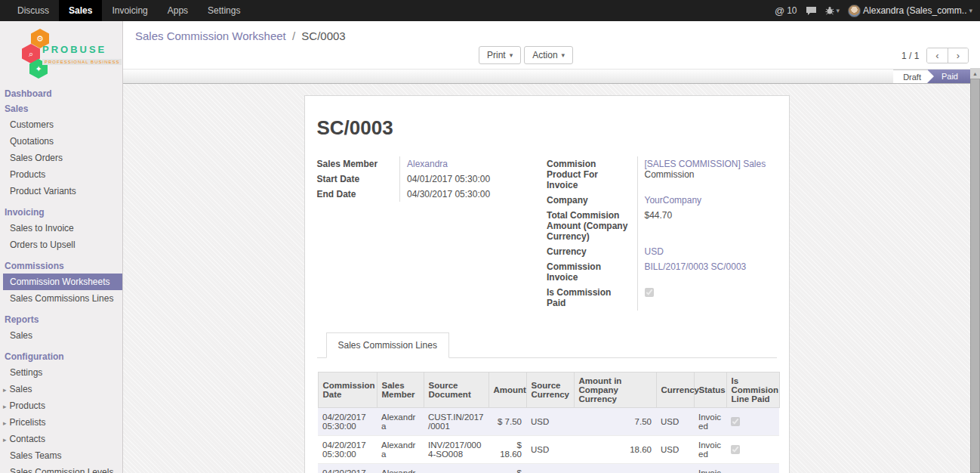 The width and height of the screenshot is (980, 473). What do you see at coordinates (975, 276) in the screenshot?
I see `scrollbar-thumb` at bounding box center [975, 276].